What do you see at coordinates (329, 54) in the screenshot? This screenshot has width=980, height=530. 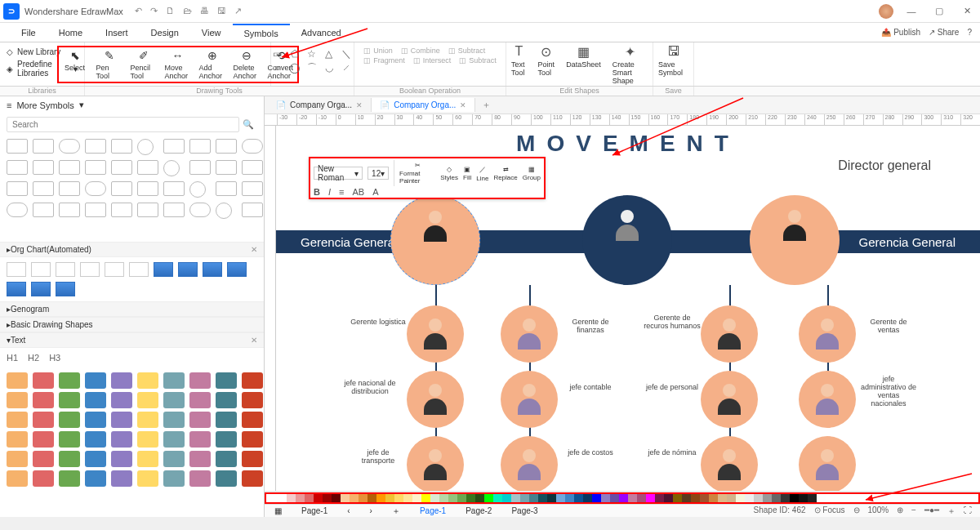 I see `shape-triangle-icon: △` at bounding box center [329, 54].